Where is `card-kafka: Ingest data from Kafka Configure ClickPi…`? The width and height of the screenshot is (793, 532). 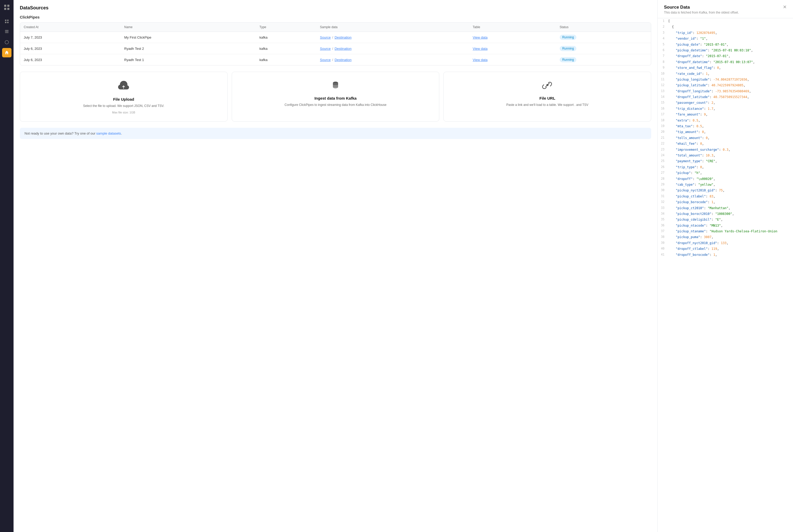
card-kafka: Ingest data from Kafka Configure ClickPi… is located at coordinates (336, 96).